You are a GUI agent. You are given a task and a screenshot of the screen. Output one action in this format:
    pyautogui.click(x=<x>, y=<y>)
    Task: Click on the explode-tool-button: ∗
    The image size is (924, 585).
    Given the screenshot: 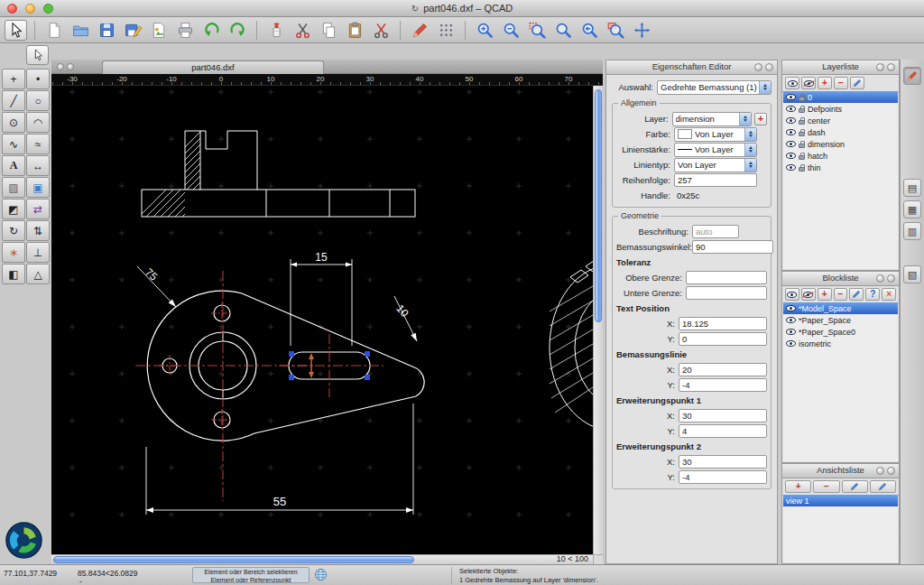 What is the action you would take?
    pyautogui.click(x=14, y=253)
    